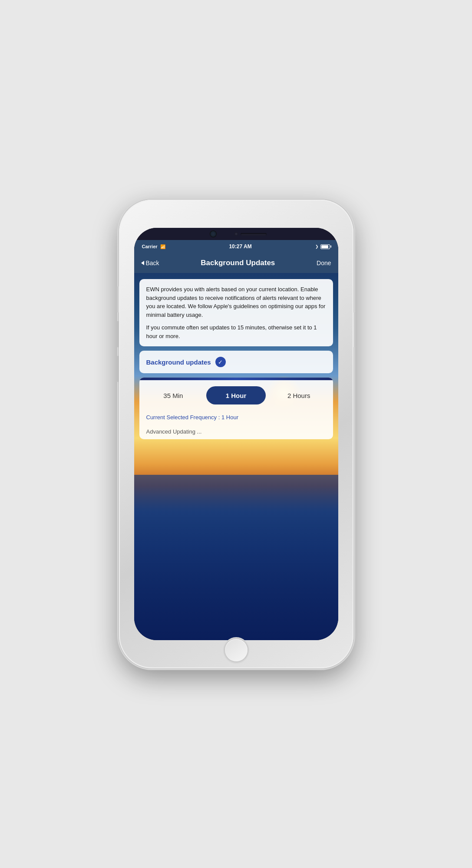 Image resolution: width=472 pixels, height=868 pixels. Describe the element at coordinates (324, 263) in the screenshot. I see `done-button: Done` at that location.